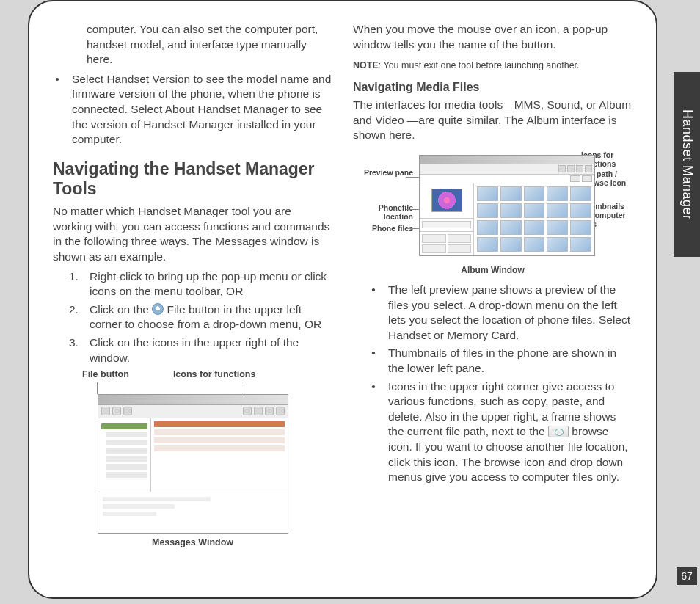  I want to click on bullet-text: The left preview pane shows a preview of…, so click(511, 313).